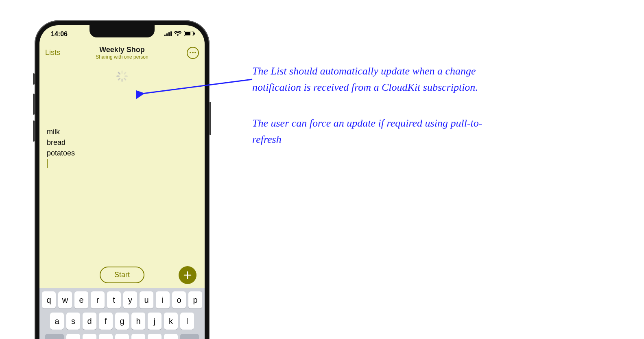 The height and width of the screenshot is (339, 644). Describe the element at coordinates (370, 131) in the screenshot. I see `annotation-p2: The user can force an update if required…` at that location.